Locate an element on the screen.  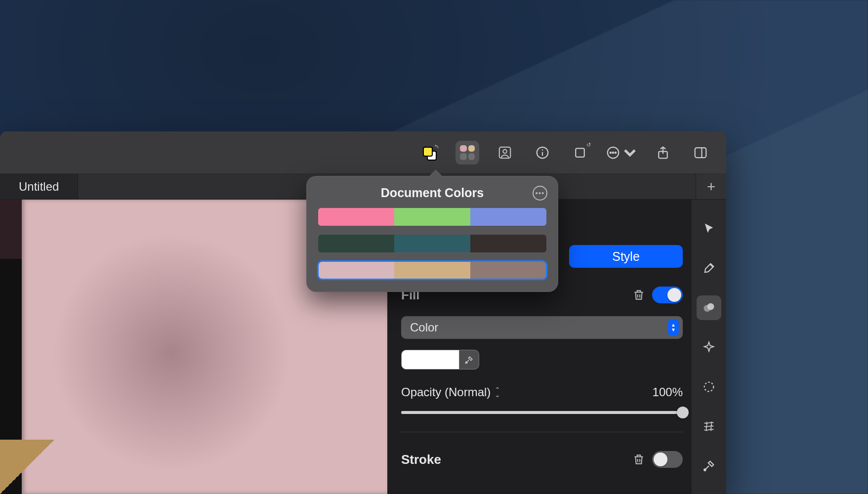
swatches-button is located at coordinates (467, 153).